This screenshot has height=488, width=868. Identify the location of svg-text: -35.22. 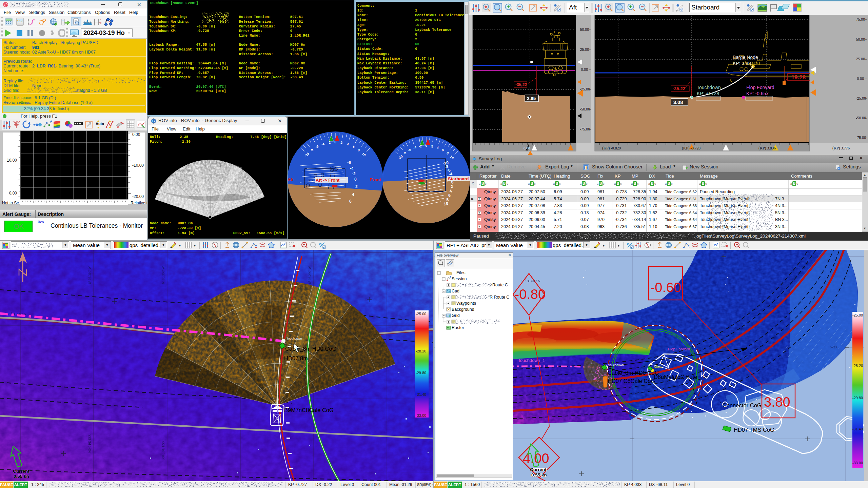
(679, 89).